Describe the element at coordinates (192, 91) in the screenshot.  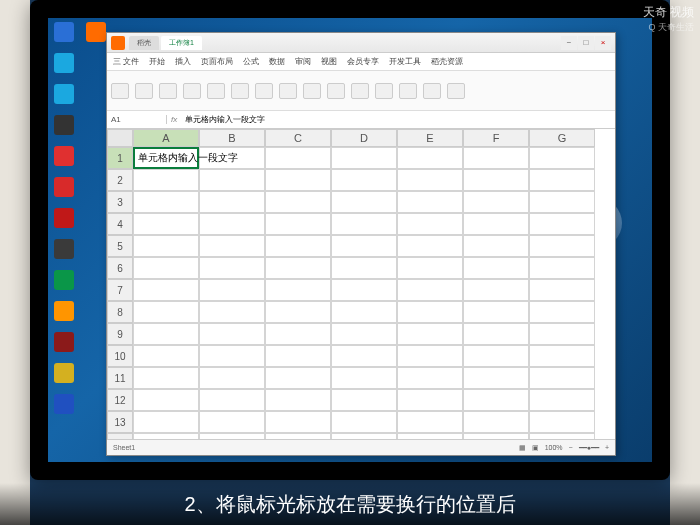
I see `format-button` at that location.